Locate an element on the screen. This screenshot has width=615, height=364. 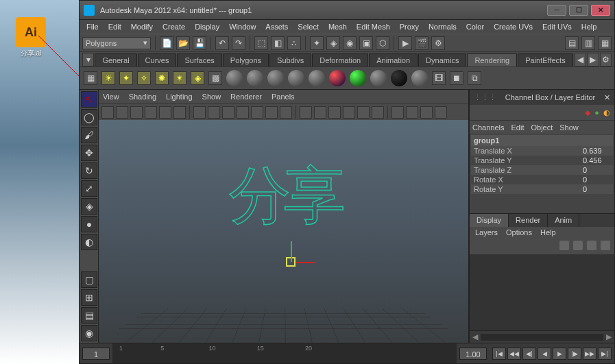
shelf-tab-painteffects: PaintEffects is located at coordinates (546, 60).